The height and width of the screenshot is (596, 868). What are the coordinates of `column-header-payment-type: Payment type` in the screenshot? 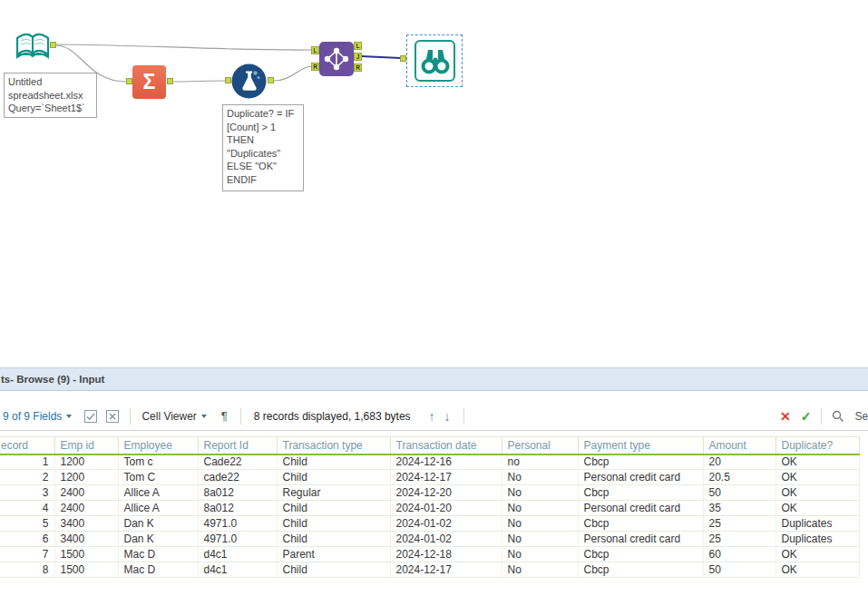 It's located at (640, 446).